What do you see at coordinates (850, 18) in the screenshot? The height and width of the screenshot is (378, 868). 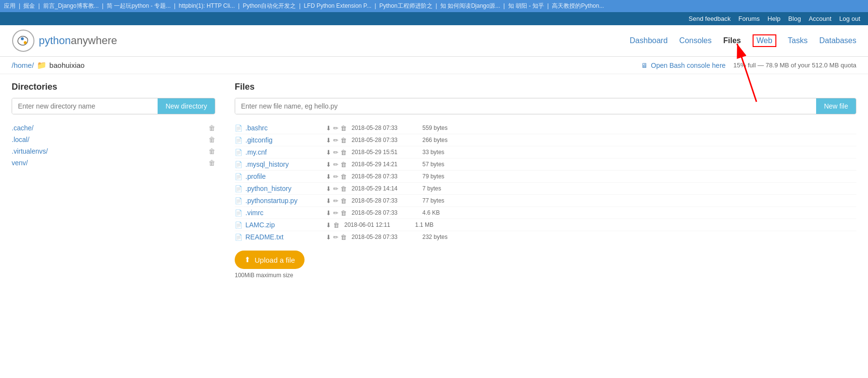 I see `logout-link: Log out` at bounding box center [850, 18].